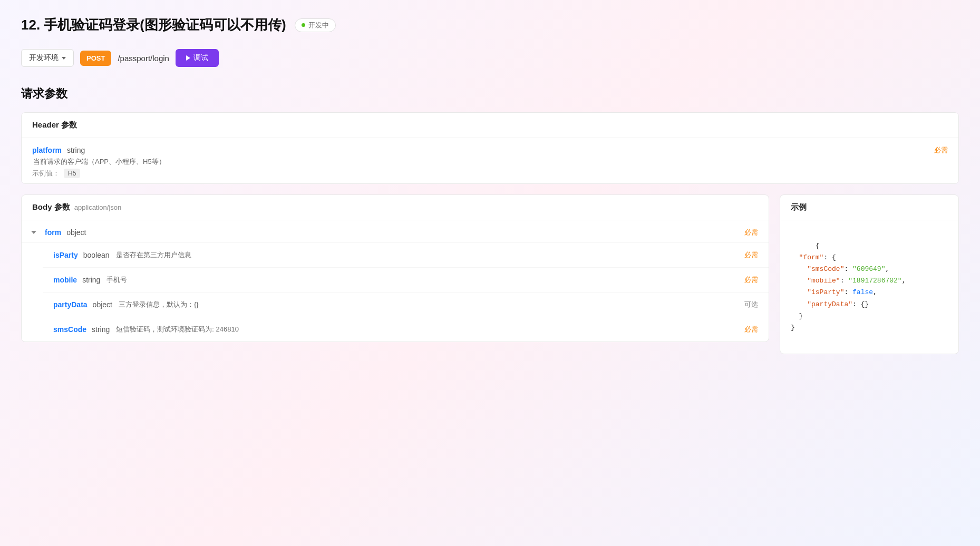 This screenshot has width=980, height=546. I want to click on page-title: 12. 手机验证码登录(图形验证码可以不用传), so click(154, 25).